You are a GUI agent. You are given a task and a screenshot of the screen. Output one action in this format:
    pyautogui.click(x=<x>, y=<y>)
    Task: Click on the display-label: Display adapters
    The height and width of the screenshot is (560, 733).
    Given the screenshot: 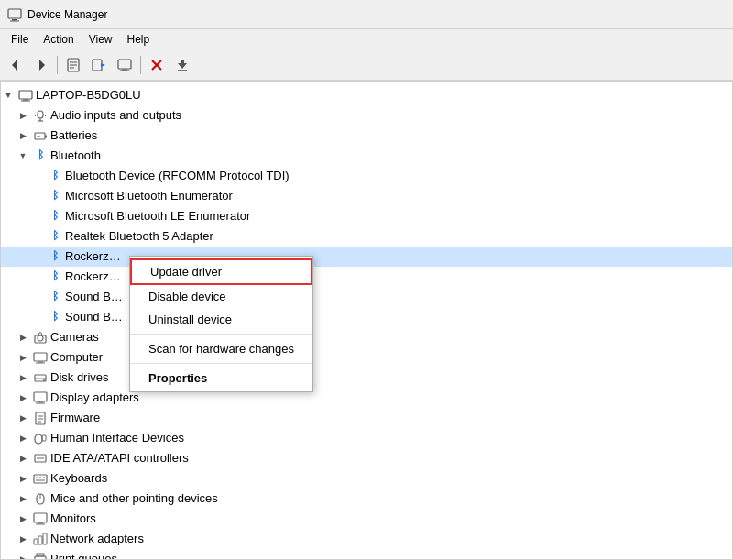 What is the action you would take?
    pyautogui.click(x=95, y=398)
    